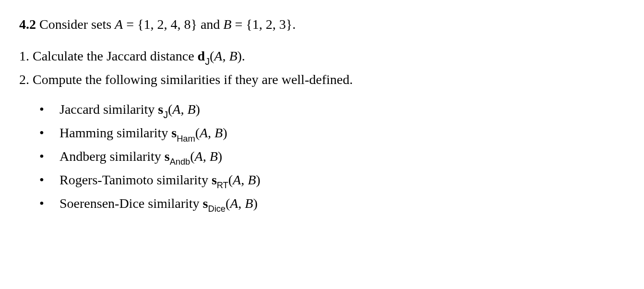 This screenshot has height=289, width=644. What do you see at coordinates (24, 80) in the screenshot?
I see `item-number: 2.` at bounding box center [24, 80].